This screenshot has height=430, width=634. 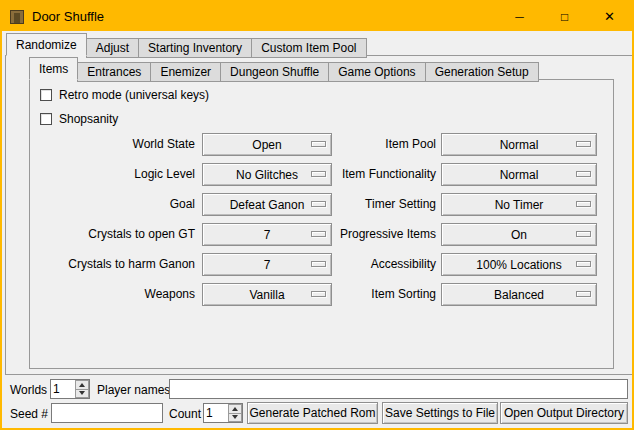 What do you see at coordinates (46, 44) in the screenshot?
I see `tab-randomize: Randomize` at bounding box center [46, 44].